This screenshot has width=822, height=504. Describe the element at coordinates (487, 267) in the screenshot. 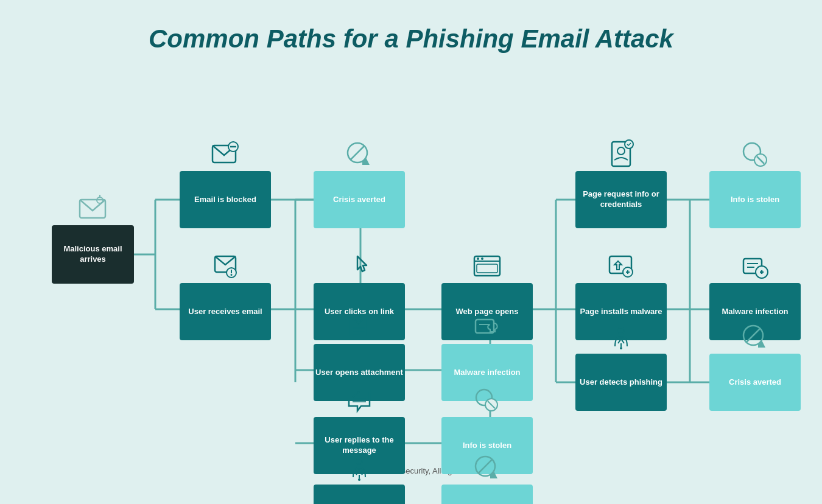

I see `web-page-icon` at that location.